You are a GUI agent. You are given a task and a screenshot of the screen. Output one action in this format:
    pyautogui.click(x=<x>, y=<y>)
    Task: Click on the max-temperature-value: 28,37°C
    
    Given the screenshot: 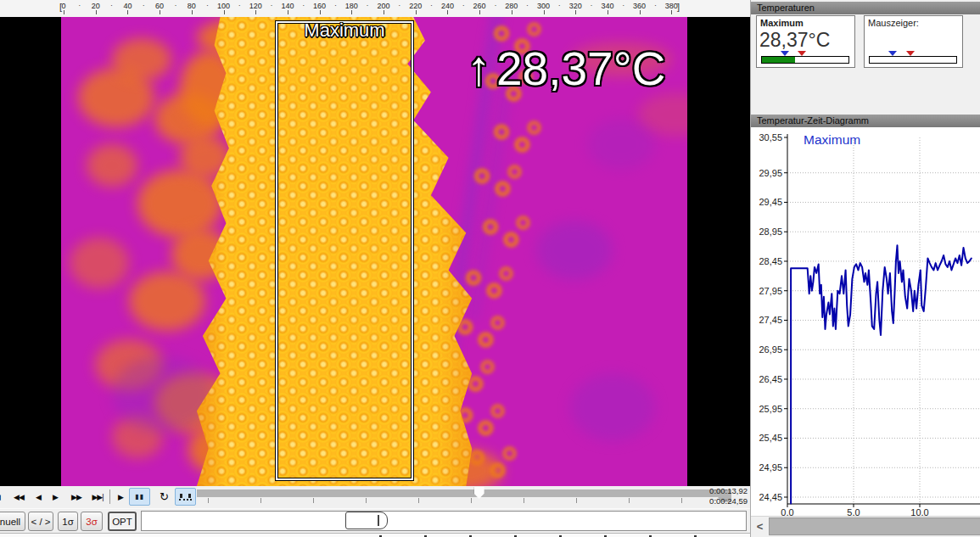 What is the action you would take?
    pyautogui.click(x=580, y=69)
    